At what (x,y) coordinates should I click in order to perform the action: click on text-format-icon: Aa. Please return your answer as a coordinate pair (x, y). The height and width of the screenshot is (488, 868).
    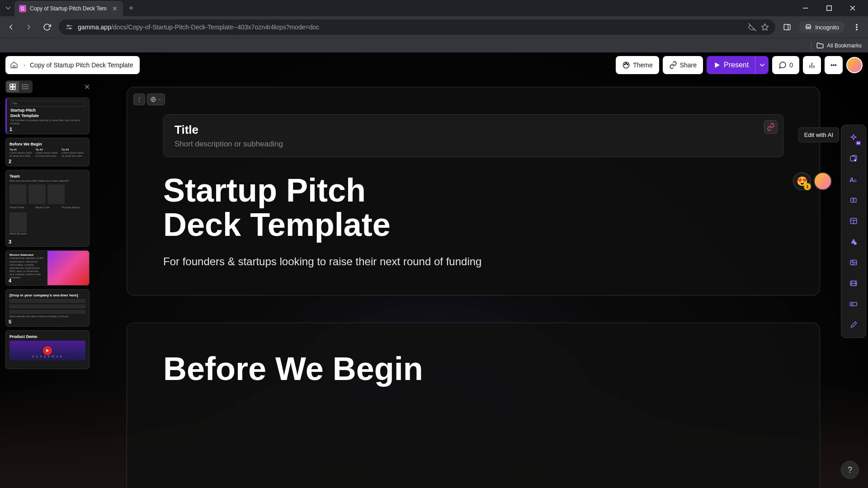
    Looking at the image, I should click on (854, 179).